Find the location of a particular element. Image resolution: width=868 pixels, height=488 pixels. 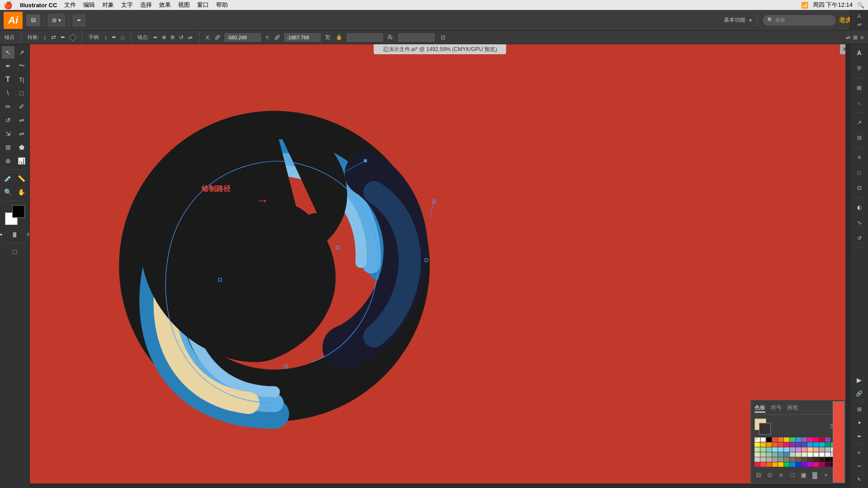

rp-symbol-btn: ✦ is located at coordinates (859, 423).